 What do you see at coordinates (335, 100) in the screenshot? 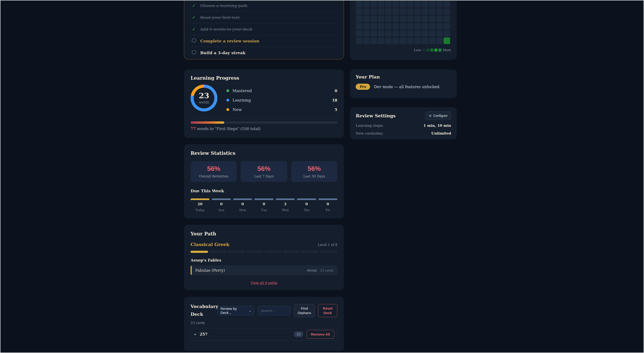
I see `legend-value: 18` at bounding box center [335, 100].